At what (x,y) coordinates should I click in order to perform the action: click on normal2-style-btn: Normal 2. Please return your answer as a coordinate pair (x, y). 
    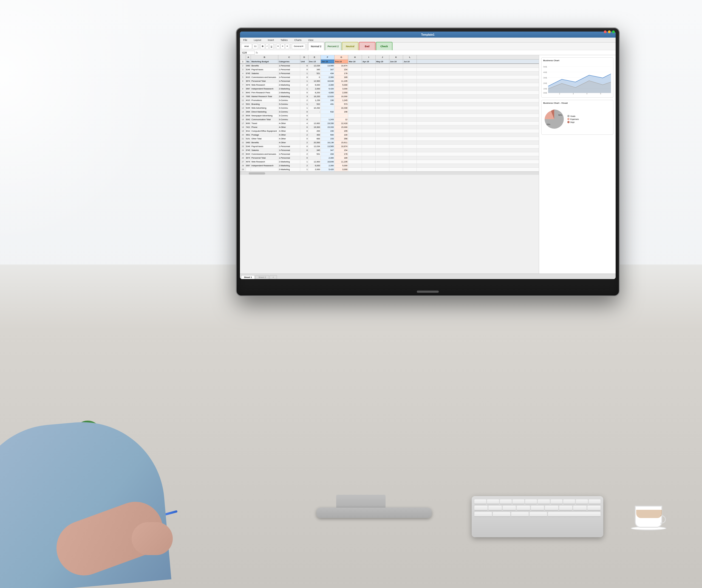
    Looking at the image, I should click on (316, 46).